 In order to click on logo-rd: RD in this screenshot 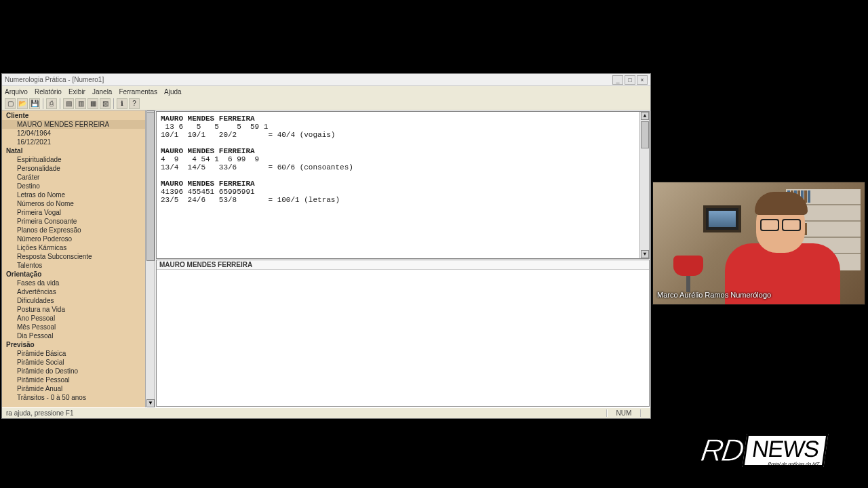, I will do `click(722, 450)`.